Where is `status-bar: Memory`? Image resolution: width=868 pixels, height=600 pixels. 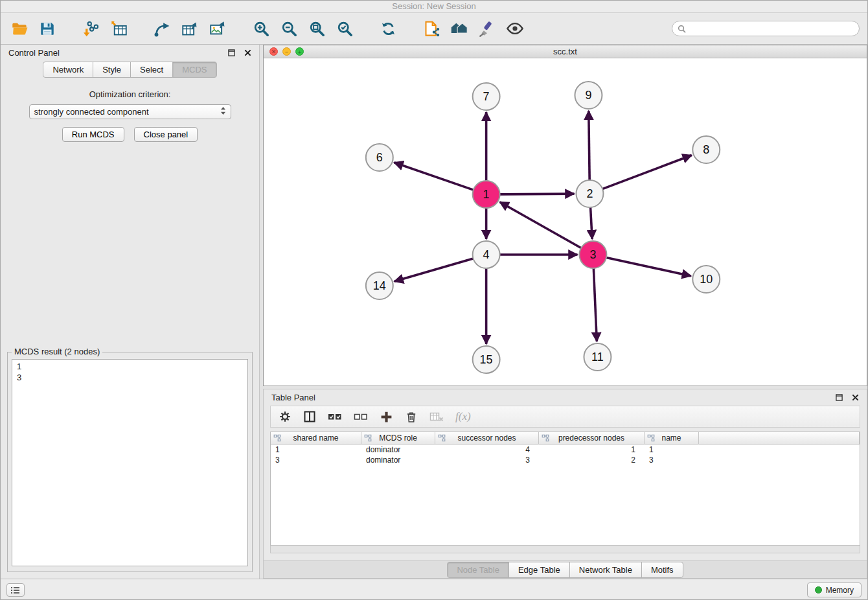 status-bar: Memory is located at coordinates (434, 590).